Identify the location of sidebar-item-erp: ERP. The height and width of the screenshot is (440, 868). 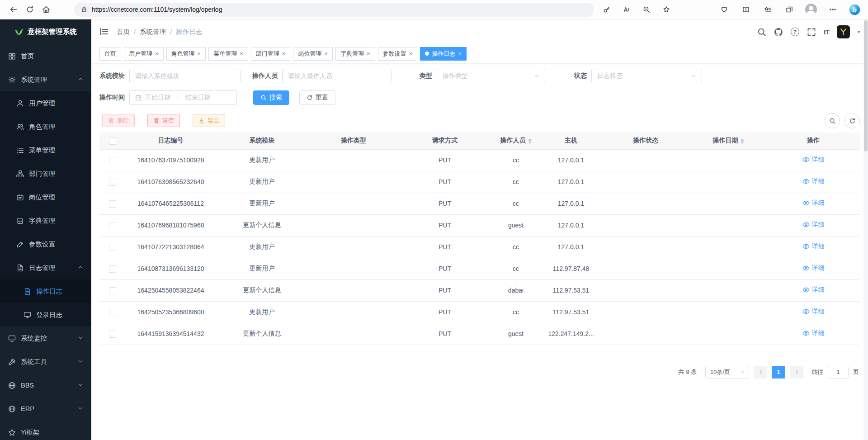
(46, 409).